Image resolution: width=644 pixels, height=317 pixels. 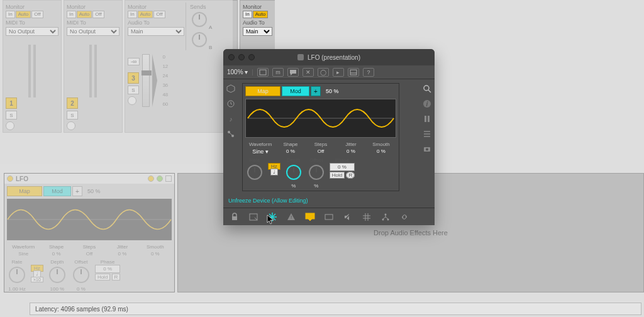 I want to click on pause-icon, so click(x=427, y=119).